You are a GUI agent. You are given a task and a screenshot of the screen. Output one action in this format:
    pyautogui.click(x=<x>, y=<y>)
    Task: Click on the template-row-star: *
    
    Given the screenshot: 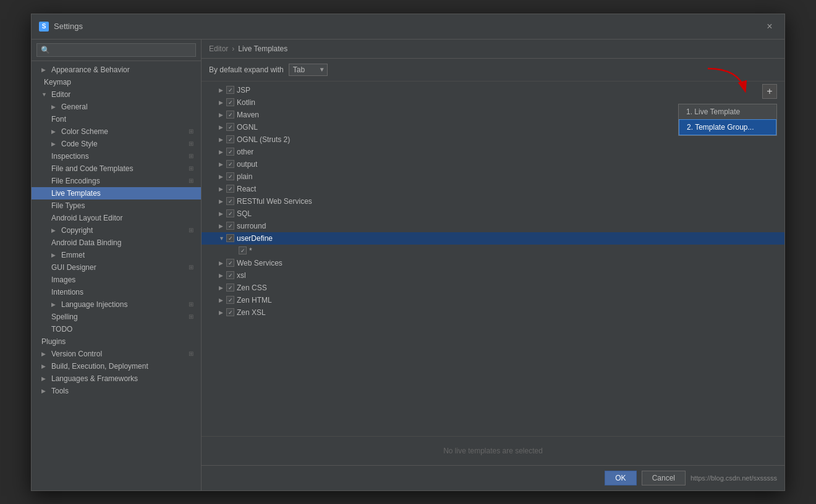 What is the action you would take?
    pyautogui.click(x=493, y=251)
    